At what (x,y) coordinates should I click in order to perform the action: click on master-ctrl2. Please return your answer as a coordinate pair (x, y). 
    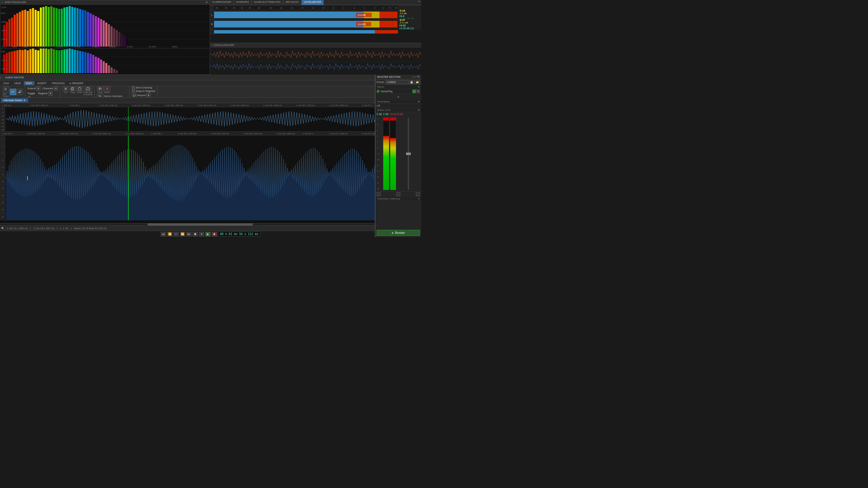
    Looking at the image, I should click on (398, 194).